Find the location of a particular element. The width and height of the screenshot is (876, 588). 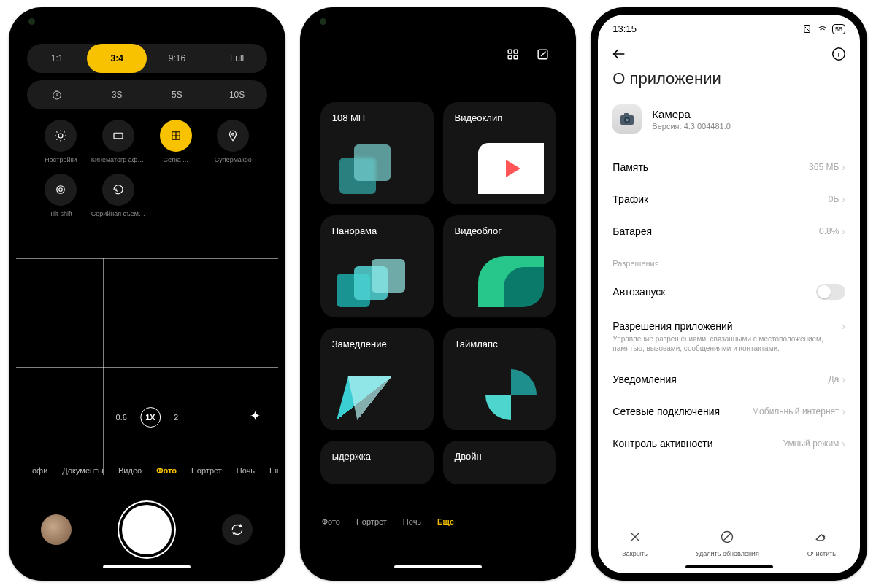

section-header: Разрешения is located at coordinates (729, 260).